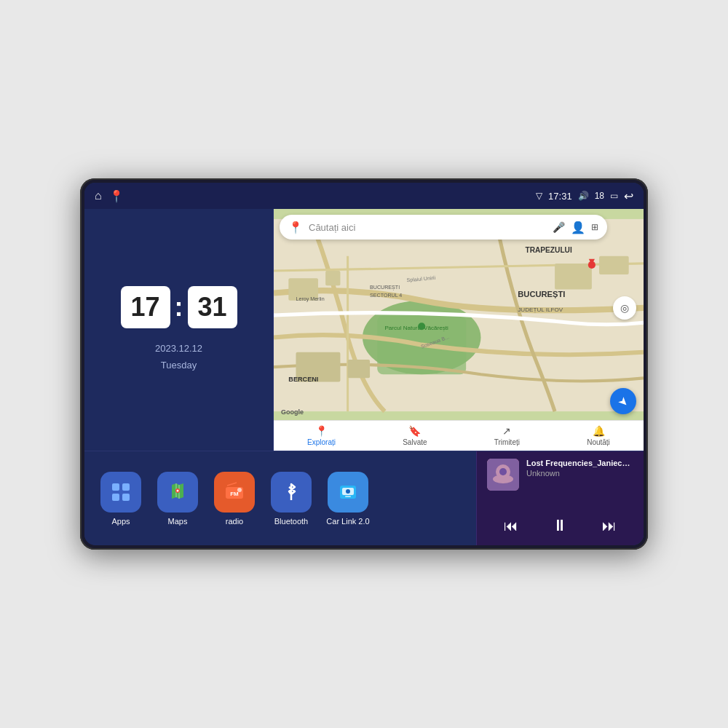 The height and width of the screenshot is (728, 728). What do you see at coordinates (560, 526) in the screenshot?
I see `media-play-button: ⏸` at bounding box center [560, 526].